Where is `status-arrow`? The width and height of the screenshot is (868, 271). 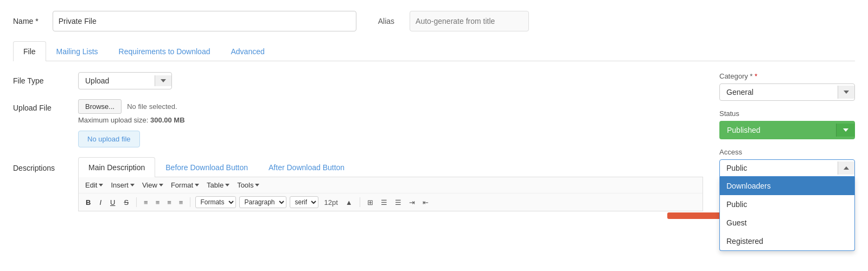
status-arrow is located at coordinates (845, 130).